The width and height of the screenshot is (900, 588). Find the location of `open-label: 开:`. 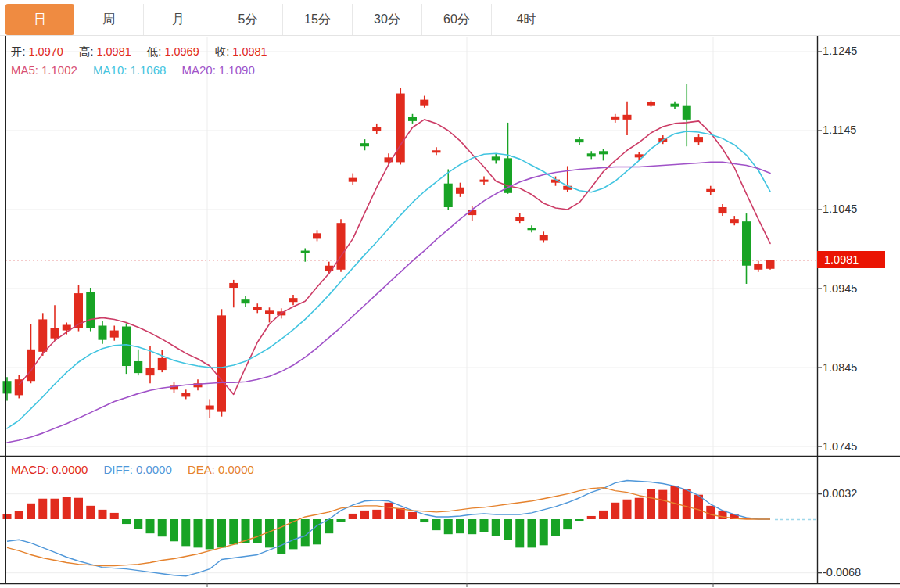

open-label: 开: is located at coordinates (19, 52).